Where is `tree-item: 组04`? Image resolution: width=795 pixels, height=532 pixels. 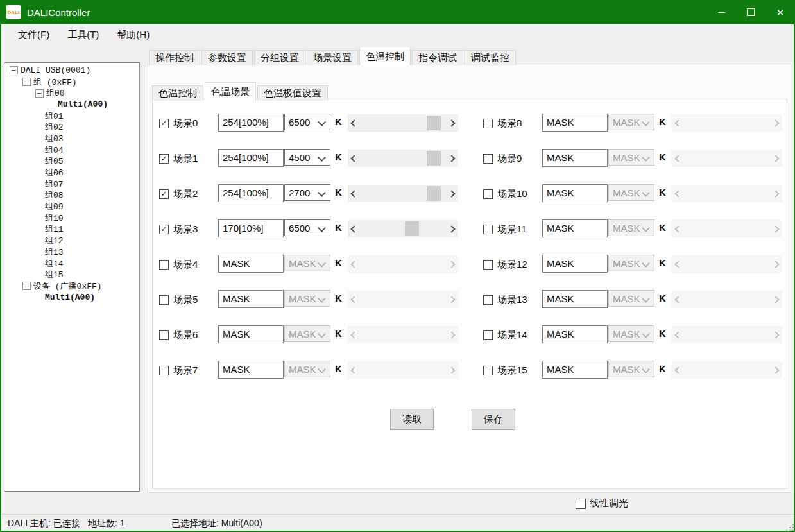
tree-item: 组04 is located at coordinates (72, 150).